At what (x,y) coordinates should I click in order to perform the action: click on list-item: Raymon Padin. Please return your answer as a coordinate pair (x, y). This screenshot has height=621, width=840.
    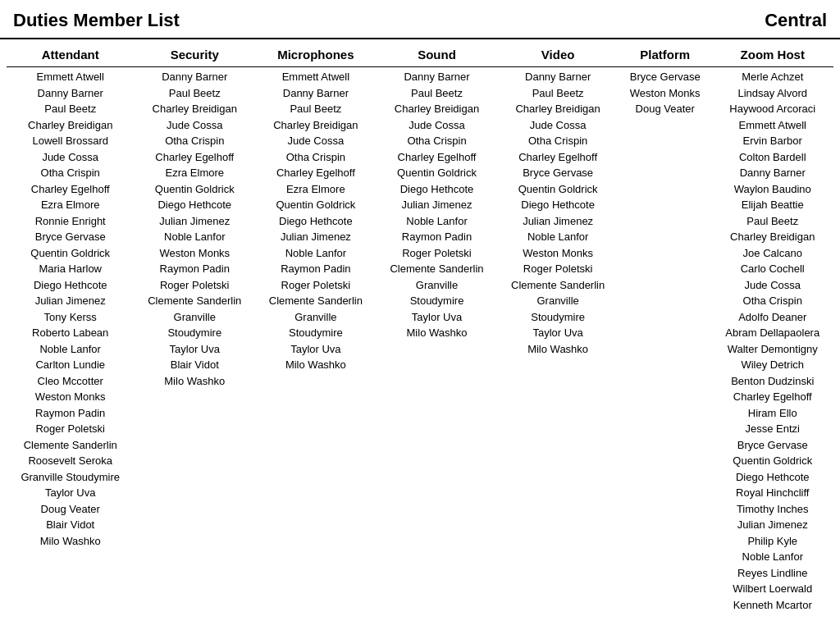
    Looking at the image, I should click on (194, 269).